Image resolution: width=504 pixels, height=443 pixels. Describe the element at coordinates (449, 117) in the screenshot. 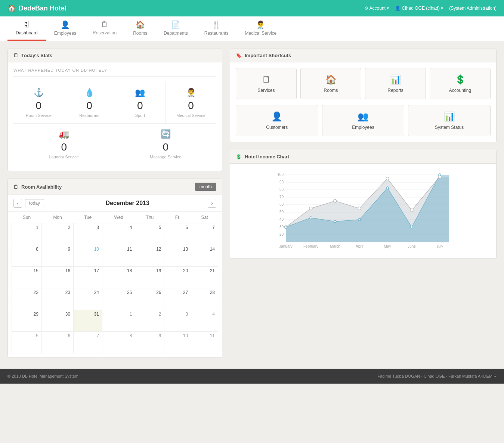

I see `shortcut-icon-system-status: 📊` at that location.